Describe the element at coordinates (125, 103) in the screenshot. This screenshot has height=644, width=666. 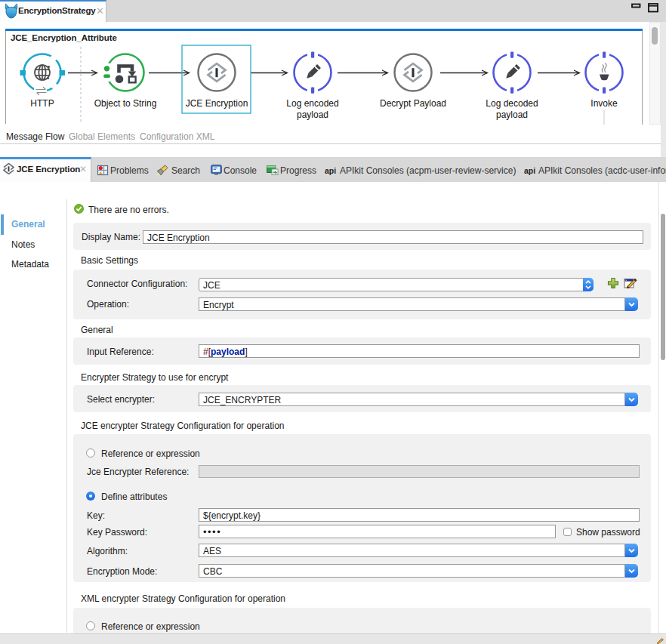
I see `svg-text: Object to String` at that location.